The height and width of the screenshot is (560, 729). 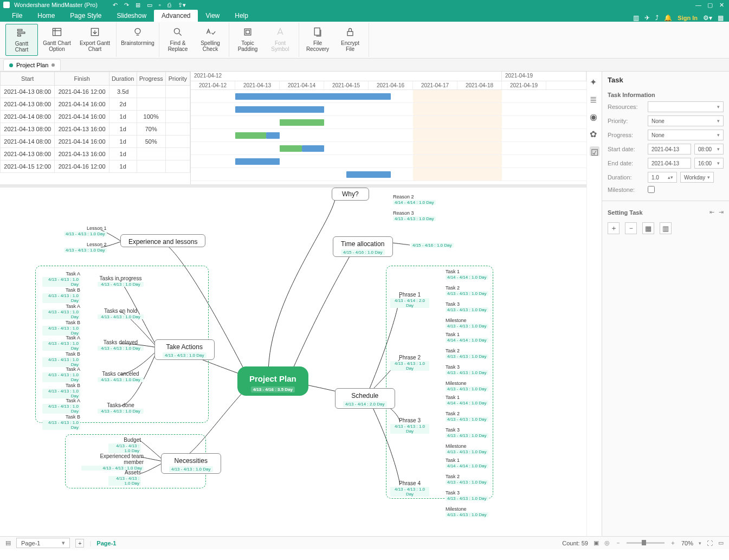 I want to click on menu-view: View, so click(x=212, y=16).